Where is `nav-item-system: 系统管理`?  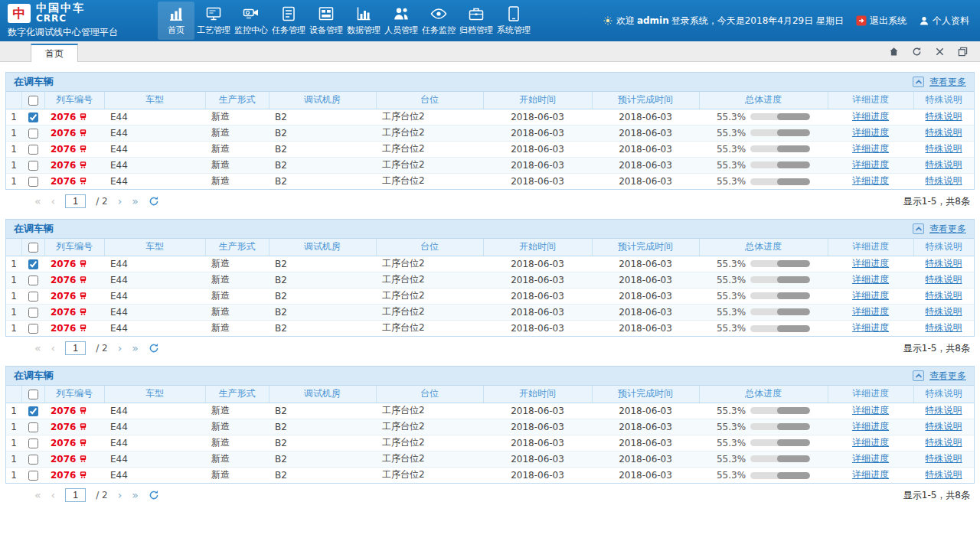
nav-item-system: 系统管理 is located at coordinates (514, 21).